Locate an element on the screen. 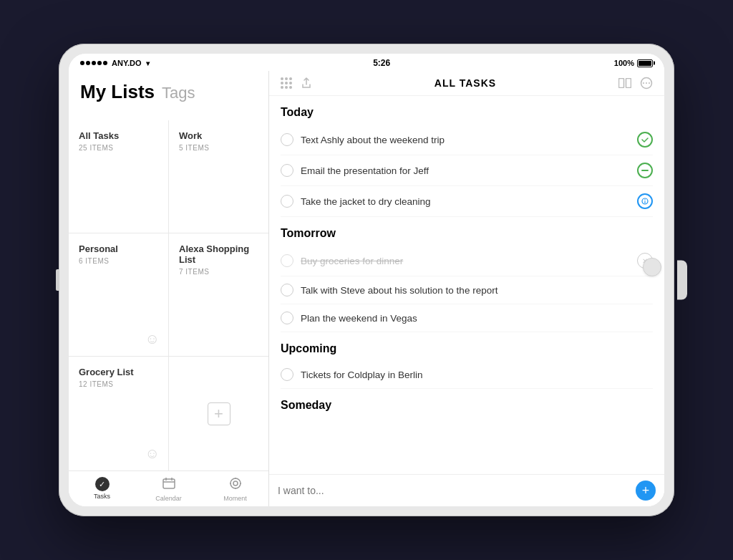 This screenshot has height=560, width=733. task-item: Talk with Steve about his solution to th… is located at coordinates (467, 291).